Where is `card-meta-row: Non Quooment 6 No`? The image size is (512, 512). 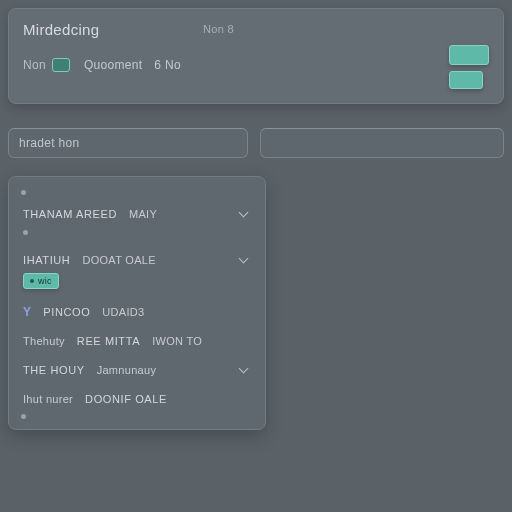 card-meta-row: Non Quooment 6 No is located at coordinates (256, 65).